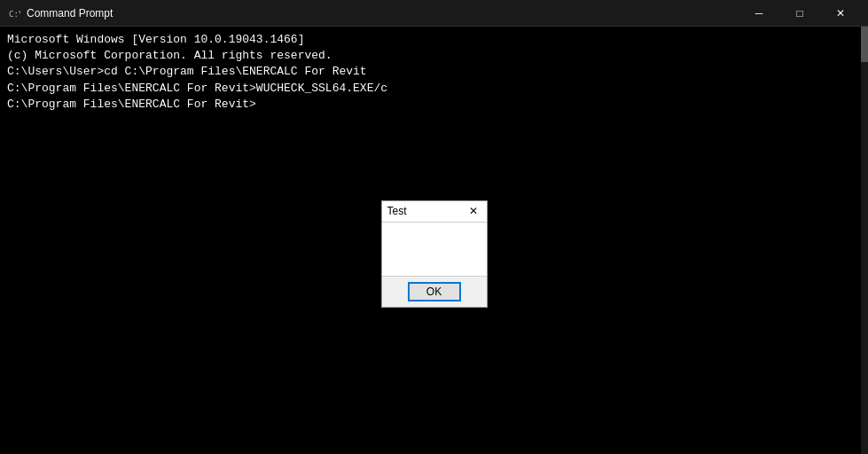 Image resolution: width=868 pixels, height=454 pixels. I want to click on dialog-close-button: ✕, so click(473, 211).